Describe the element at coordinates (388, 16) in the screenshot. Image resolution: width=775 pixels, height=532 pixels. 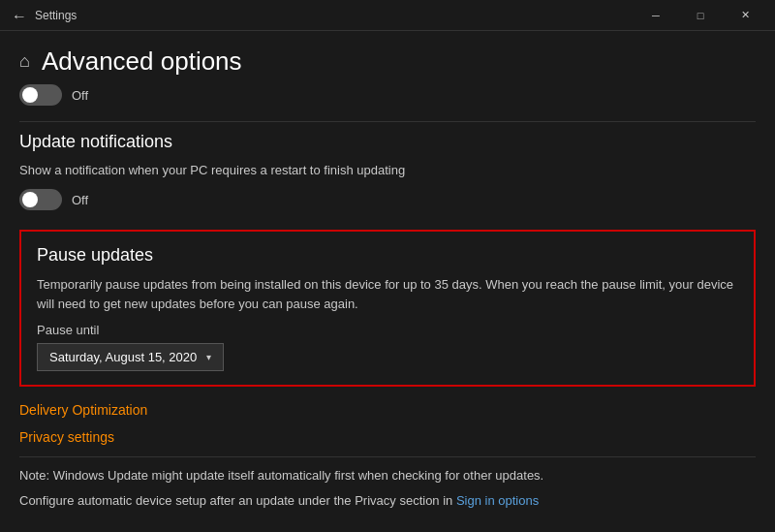
I see `title-bar: Settings` at that location.